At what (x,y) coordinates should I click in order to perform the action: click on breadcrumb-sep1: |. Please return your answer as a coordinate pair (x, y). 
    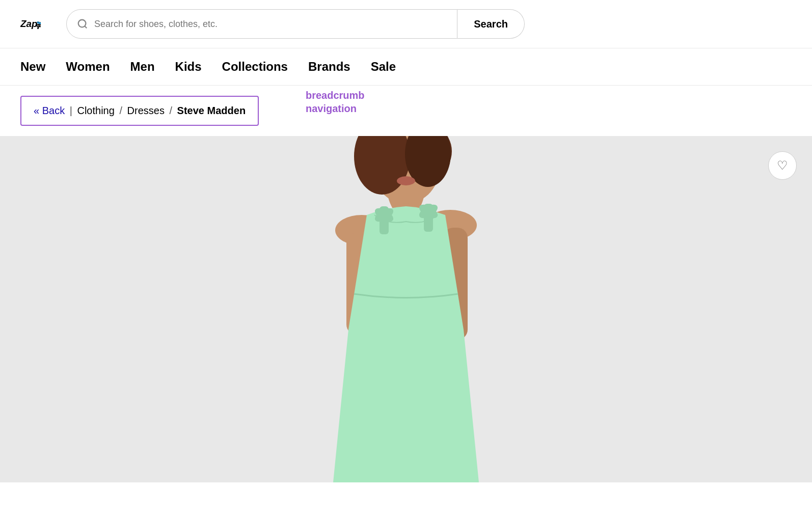
    Looking at the image, I should click on (71, 111).